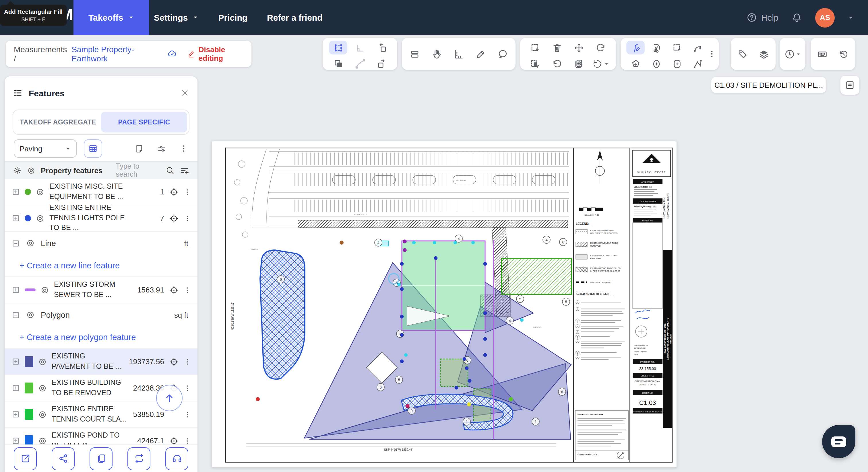 The width and height of the screenshot is (868, 472). What do you see at coordinates (851, 18) in the screenshot?
I see `account-caret-icon` at bounding box center [851, 18].